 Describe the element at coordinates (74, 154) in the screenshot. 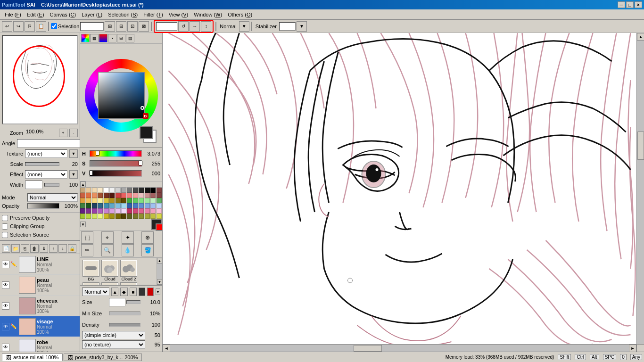

I see `texture-browse: ▼` at that location.